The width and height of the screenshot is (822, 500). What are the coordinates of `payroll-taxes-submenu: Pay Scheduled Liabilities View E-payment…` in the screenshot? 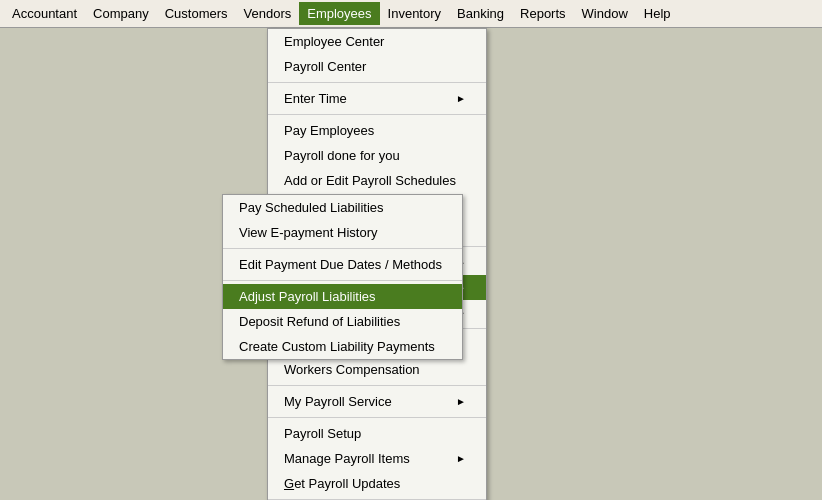 It's located at (342, 277).